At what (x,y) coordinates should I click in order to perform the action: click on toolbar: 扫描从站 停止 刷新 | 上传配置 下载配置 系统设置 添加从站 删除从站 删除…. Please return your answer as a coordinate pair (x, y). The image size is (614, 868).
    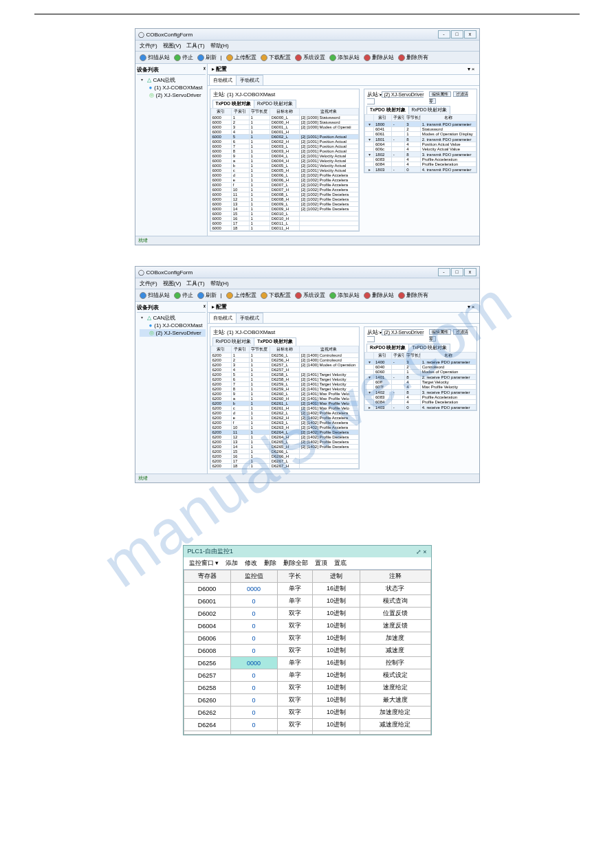
    Looking at the image, I should click on (307, 58).